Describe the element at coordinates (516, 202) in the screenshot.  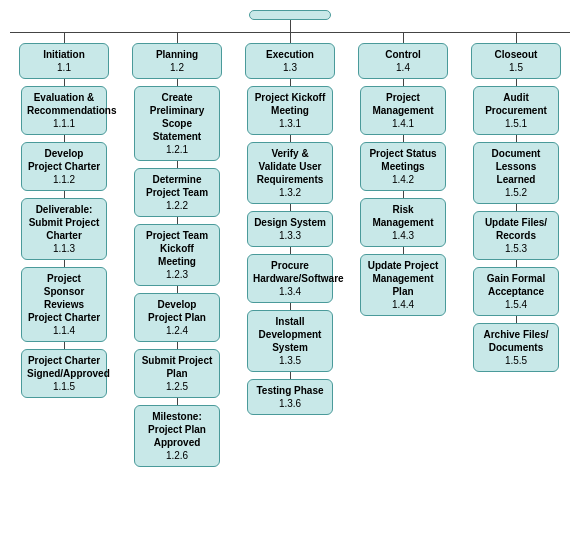
I see `branch-col-1.5: Closeout 1.5 Audit Procurement 1.5.1 Doc…` at that location.